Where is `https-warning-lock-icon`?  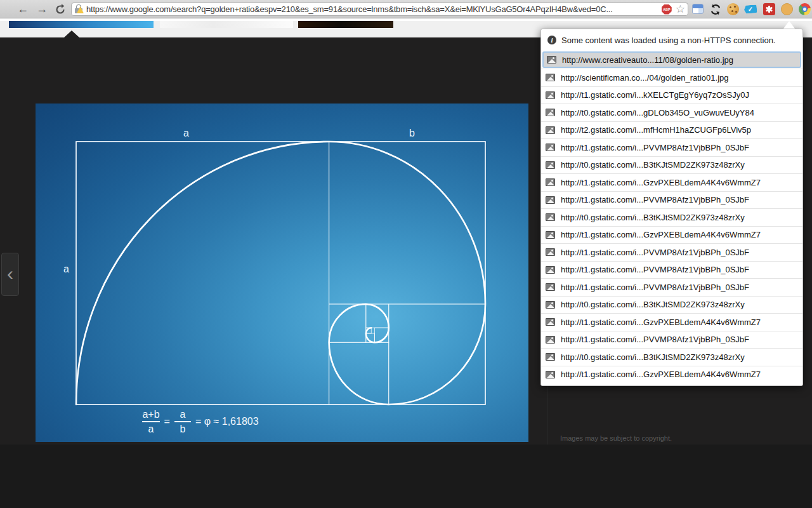
https-warning-lock-icon is located at coordinates (79, 9).